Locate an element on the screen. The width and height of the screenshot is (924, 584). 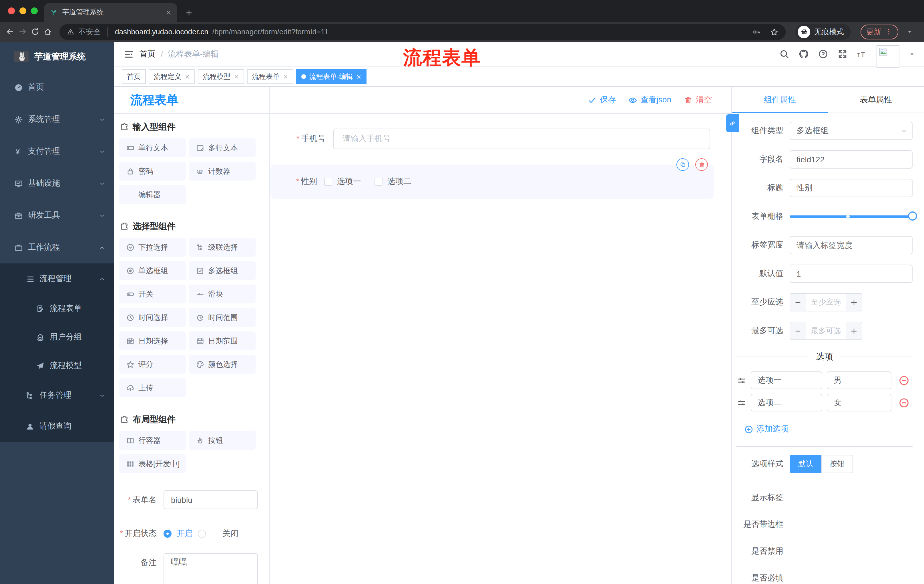
sidebar-item-用户分组: 用户分组 is located at coordinates (57, 337).